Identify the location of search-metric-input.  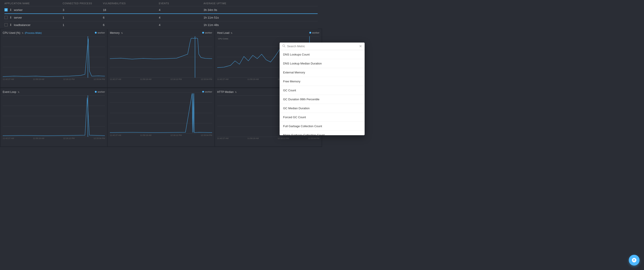
(305, 46).